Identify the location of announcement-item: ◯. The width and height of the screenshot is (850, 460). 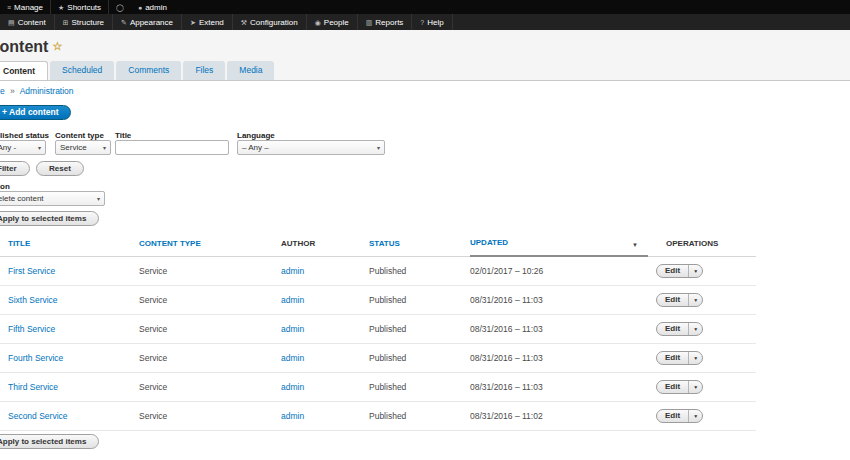
(120, 7).